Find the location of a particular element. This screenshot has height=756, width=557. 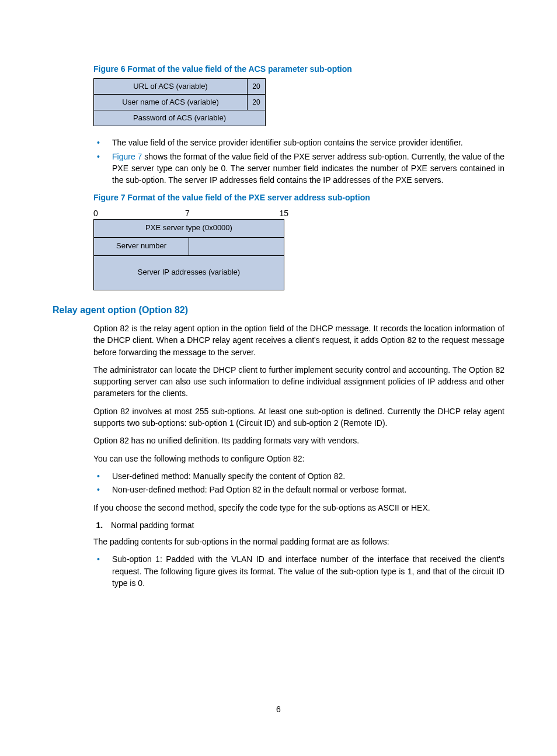

fig7-label-0: 0 is located at coordinates (96, 213).